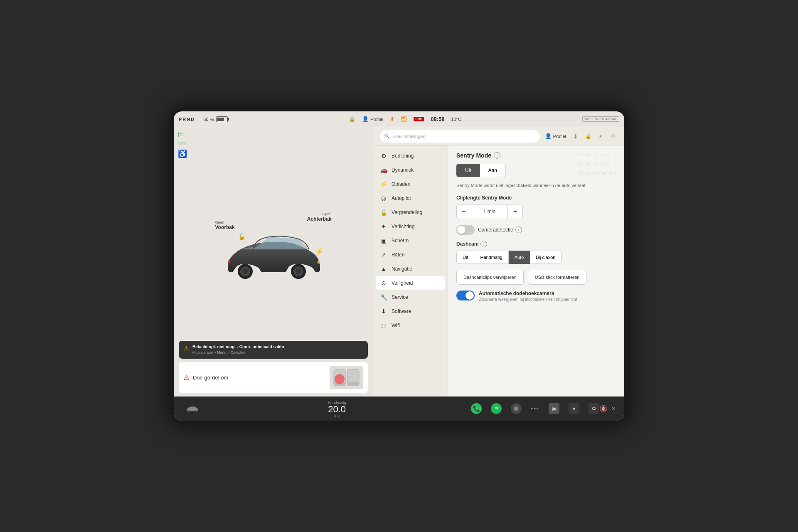 The width and height of the screenshot is (798, 532). What do you see at coordinates (411, 156) in the screenshot?
I see `nav-item-bediening: ⚙ Bediening` at bounding box center [411, 156].